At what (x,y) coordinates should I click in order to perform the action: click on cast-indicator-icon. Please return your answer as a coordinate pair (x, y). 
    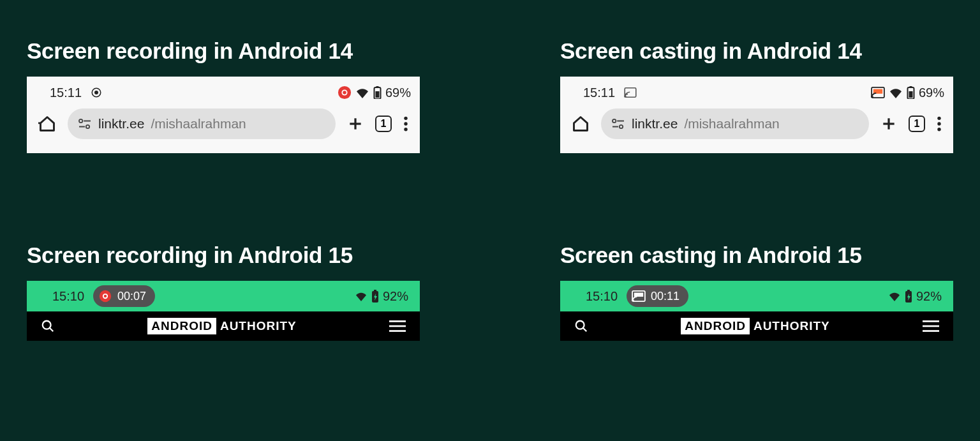
    Looking at the image, I should click on (630, 93).